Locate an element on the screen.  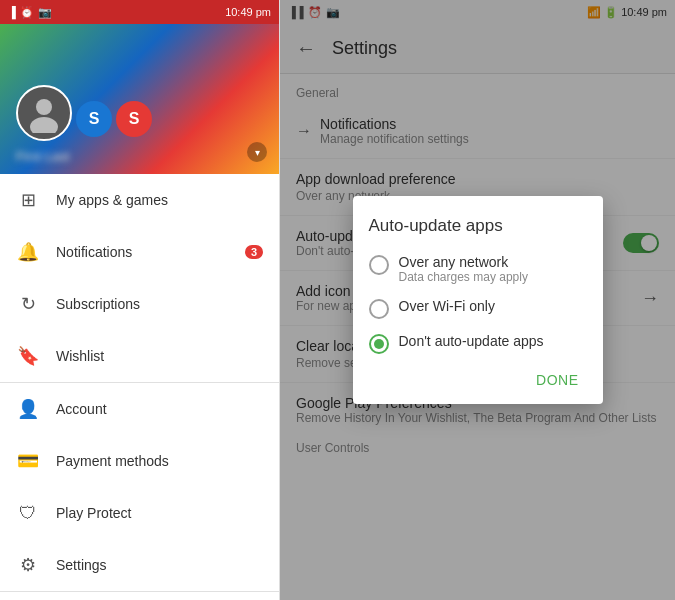
dropdown-icon: ▾ is located at coordinates (257, 152).